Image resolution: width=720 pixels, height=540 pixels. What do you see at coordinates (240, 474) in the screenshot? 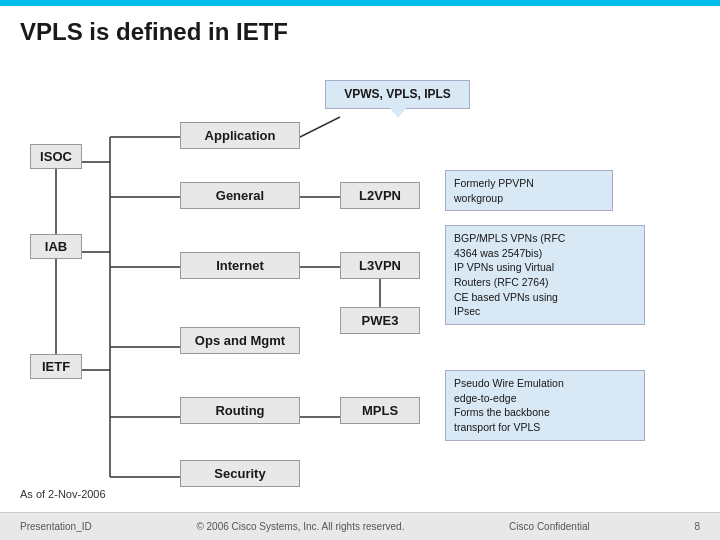
I see `cat-security: Security` at bounding box center [240, 474].